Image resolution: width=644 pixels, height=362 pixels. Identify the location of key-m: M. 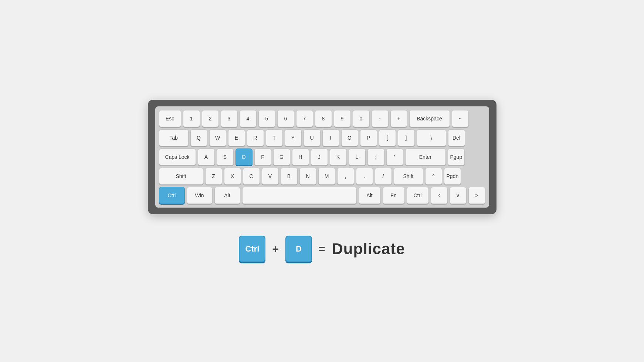
(327, 176).